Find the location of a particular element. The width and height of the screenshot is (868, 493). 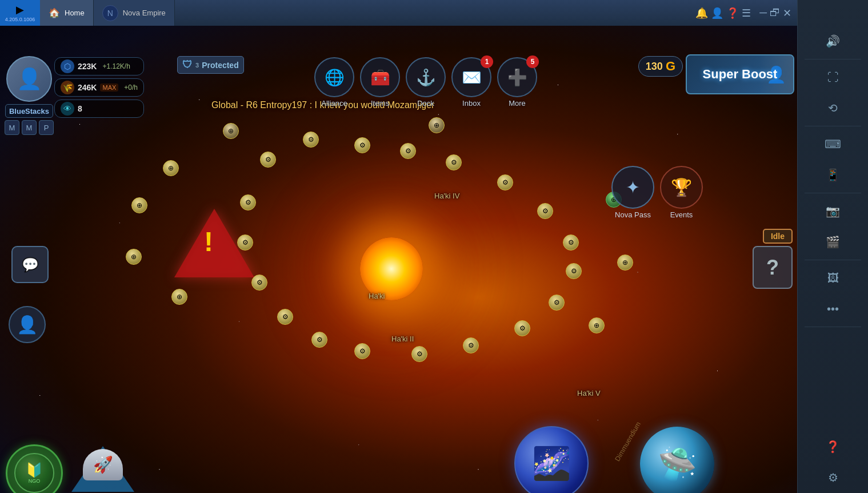

bs-fullscreen-icon: ⛶ is located at coordinates (833, 77).